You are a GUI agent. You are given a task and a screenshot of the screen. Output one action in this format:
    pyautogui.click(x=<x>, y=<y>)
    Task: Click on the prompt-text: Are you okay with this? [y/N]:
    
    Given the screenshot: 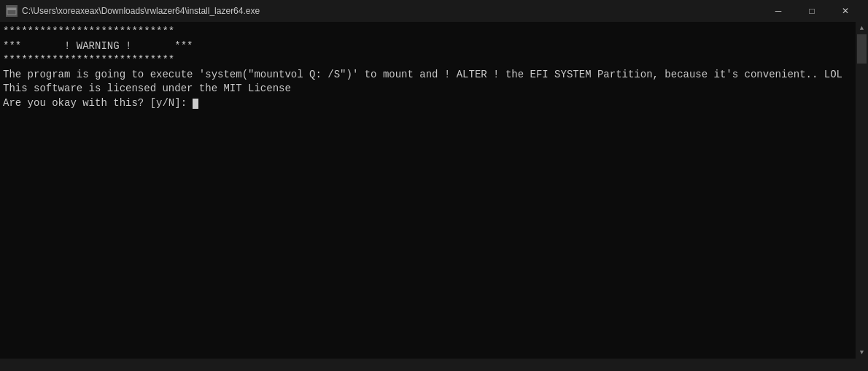 What is the action you would take?
    pyautogui.click(x=98, y=103)
    